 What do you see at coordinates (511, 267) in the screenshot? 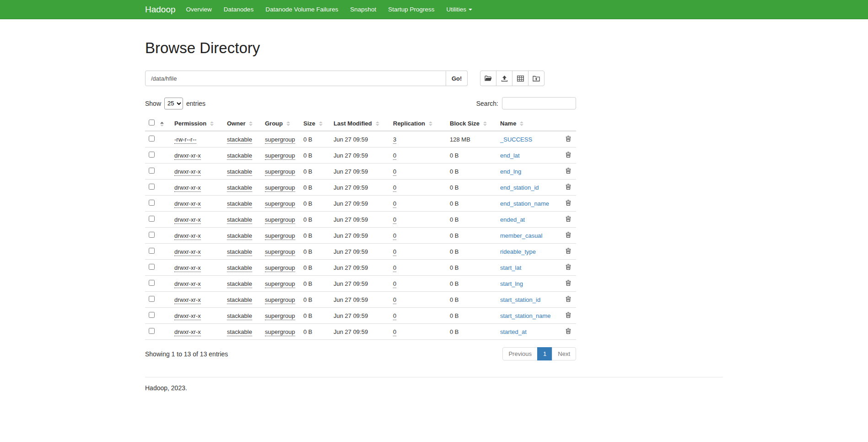
I see `file-name-link: start_lat` at bounding box center [511, 267].